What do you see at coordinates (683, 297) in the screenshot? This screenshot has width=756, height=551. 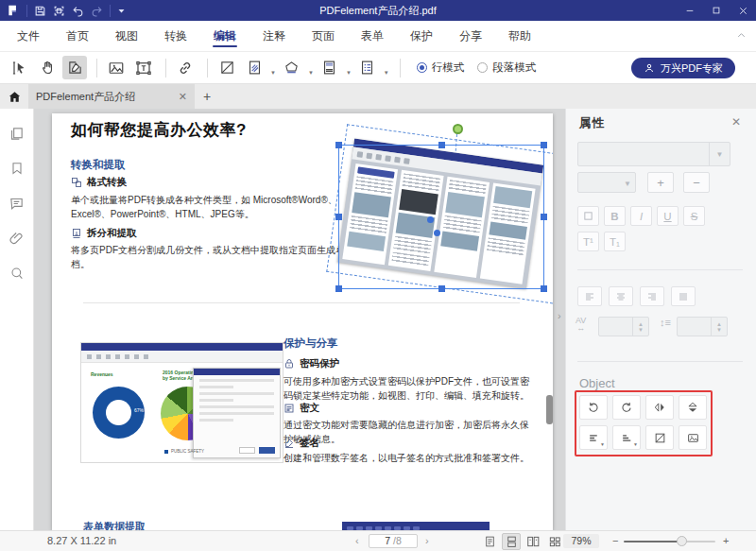 I see `align-justify-icon` at bounding box center [683, 297].